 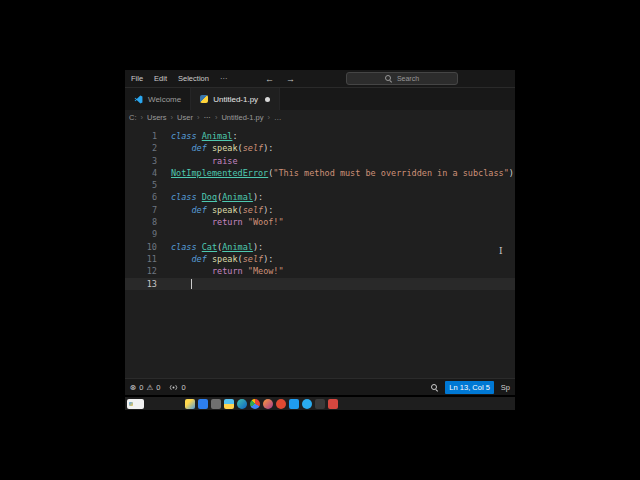 I want to click on broadcast-count: 0, so click(x=183, y=388).